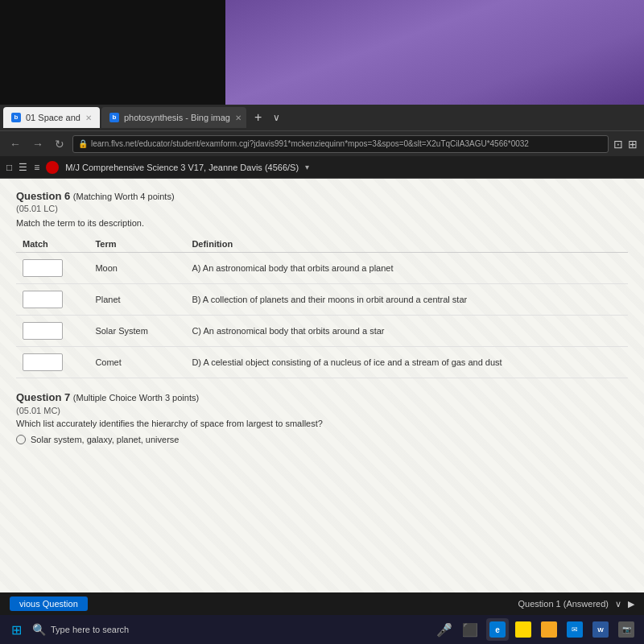 This screenshot has width=644, height=644. Describe the element at coordinates (137, 299) in the screenshot. I see `term-planet: Planet` at that location.